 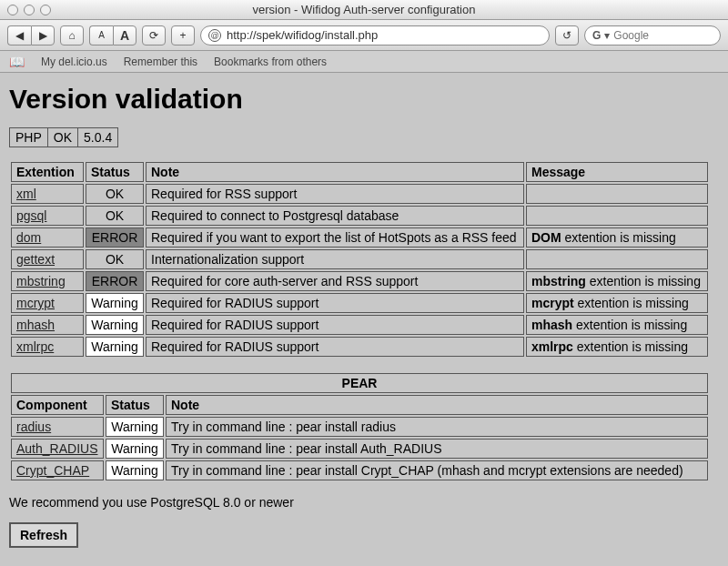 What do you see at coordinates (359, 427) in the screenshot?
I see `table-row: radius Warning Try in command line : pea…` at bounding box center [359, 427].